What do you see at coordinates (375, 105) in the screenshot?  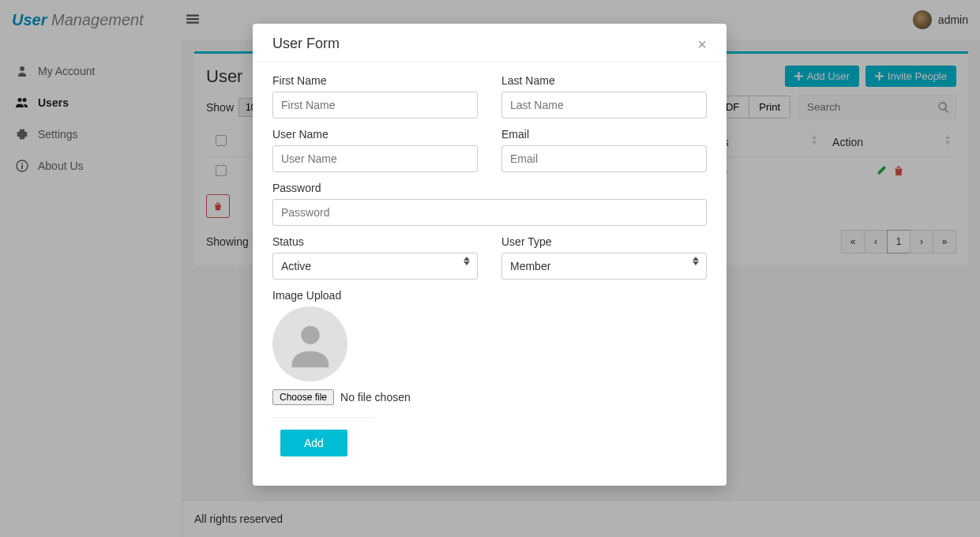 I see `first-name-input` at bounding box center [375, 105].